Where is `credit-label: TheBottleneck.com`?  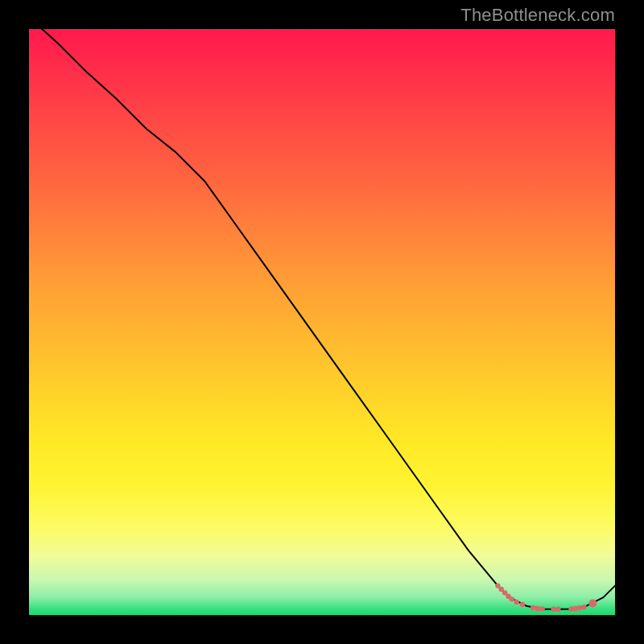 credit-label: TheBottleneck.com is located at coordinates (538, 15).